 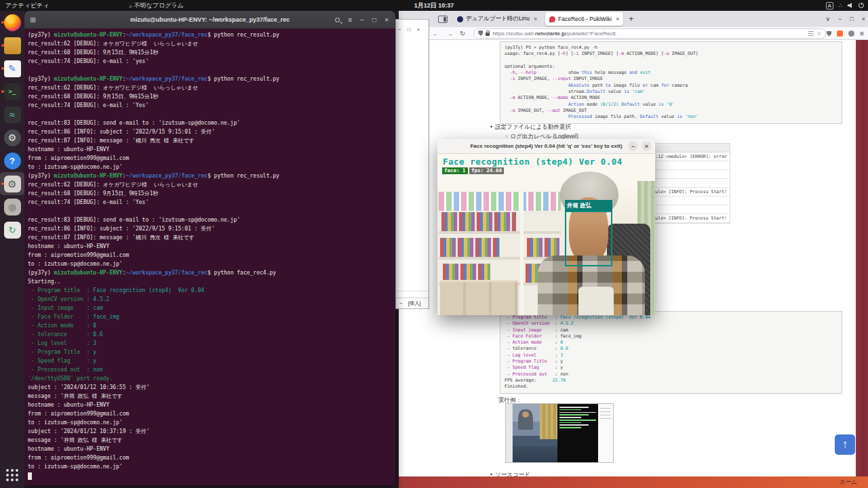 What do you see at coordinates (450, 34) in the screenshot?
I see `forward-button: →` at bounding box center [450, 34].